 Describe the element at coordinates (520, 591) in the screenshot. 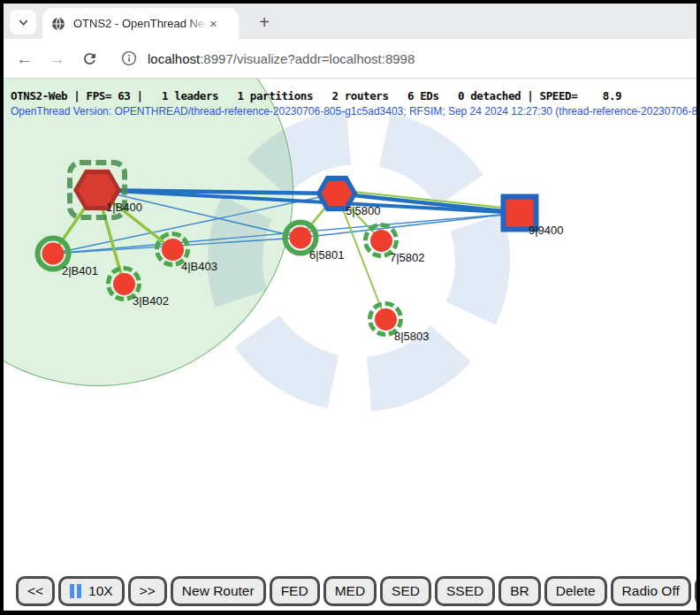

I see `toolbar-button-br: BR` at that location.